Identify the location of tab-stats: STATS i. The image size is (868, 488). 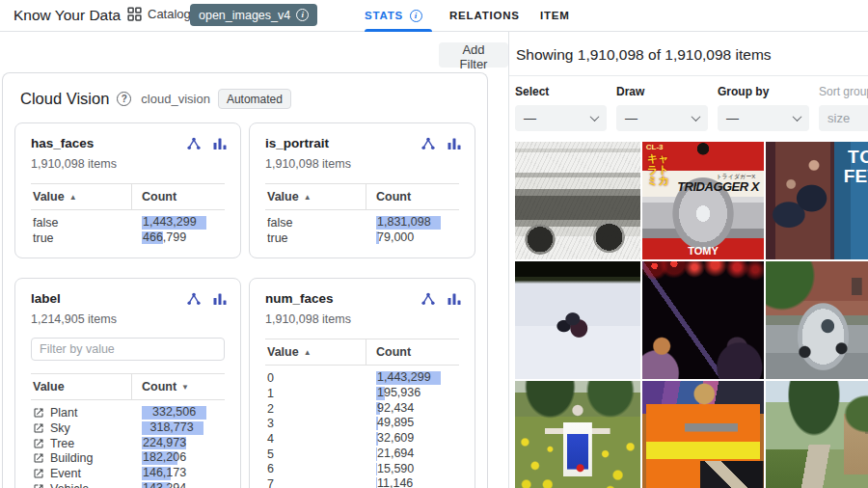
(393, 15).